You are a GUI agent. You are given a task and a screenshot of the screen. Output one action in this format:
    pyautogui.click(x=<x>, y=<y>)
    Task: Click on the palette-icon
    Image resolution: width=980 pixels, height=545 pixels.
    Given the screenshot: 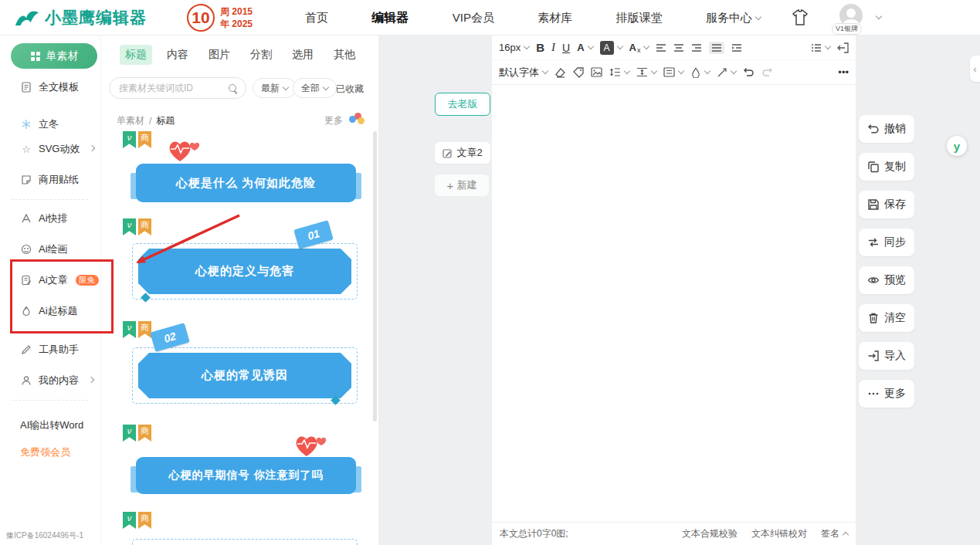 What is the action you would take?
    pyautogui.click(x=358, y=120)
    